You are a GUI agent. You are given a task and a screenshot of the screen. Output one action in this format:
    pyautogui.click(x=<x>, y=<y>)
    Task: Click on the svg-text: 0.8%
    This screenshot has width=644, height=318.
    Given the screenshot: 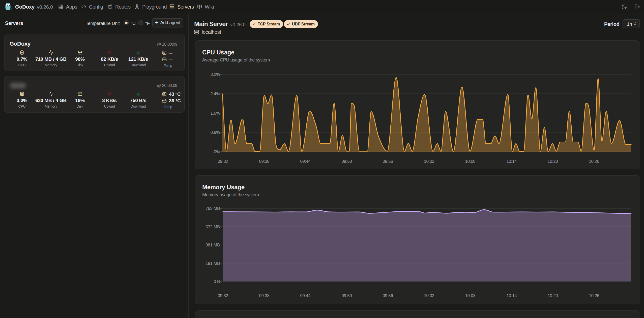 What is the action you would take?
    pyautogui.click(x=215, y=133)
    